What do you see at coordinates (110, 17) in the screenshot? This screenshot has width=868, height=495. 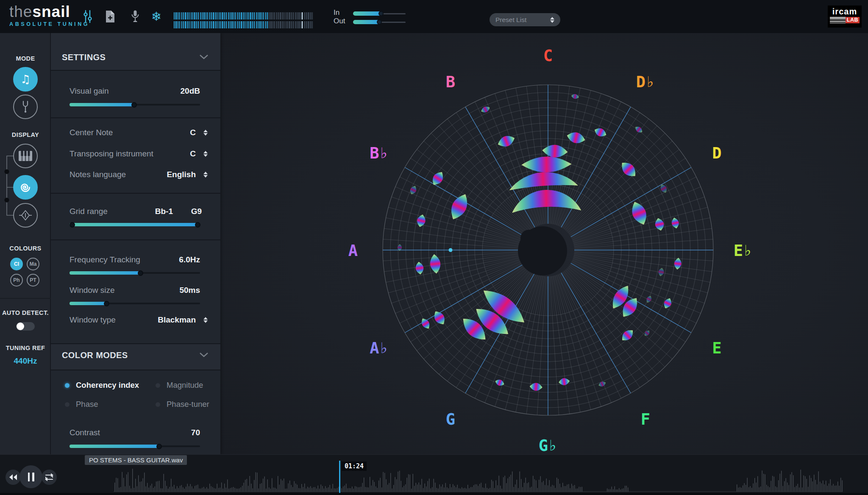 I see `open-file-button` at bounding box center [110, 17].